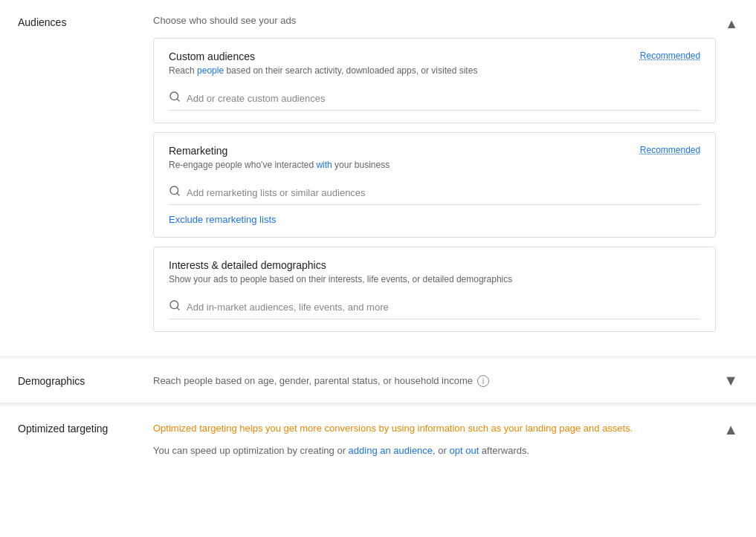  I want to click on remarketing-description: Re-engage people who've interacted with …, so click(434, 165).